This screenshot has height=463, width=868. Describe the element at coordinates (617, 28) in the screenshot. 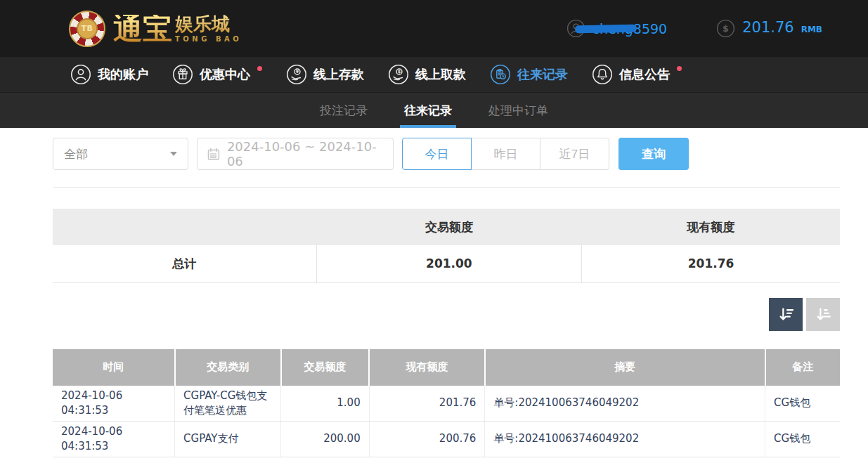

I see `user-account: cheng8590` at that location.